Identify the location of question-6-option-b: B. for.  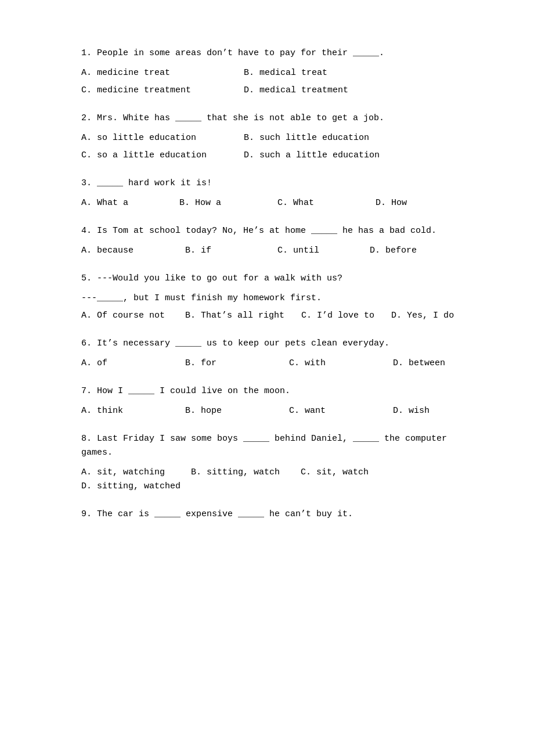
(226, 363).